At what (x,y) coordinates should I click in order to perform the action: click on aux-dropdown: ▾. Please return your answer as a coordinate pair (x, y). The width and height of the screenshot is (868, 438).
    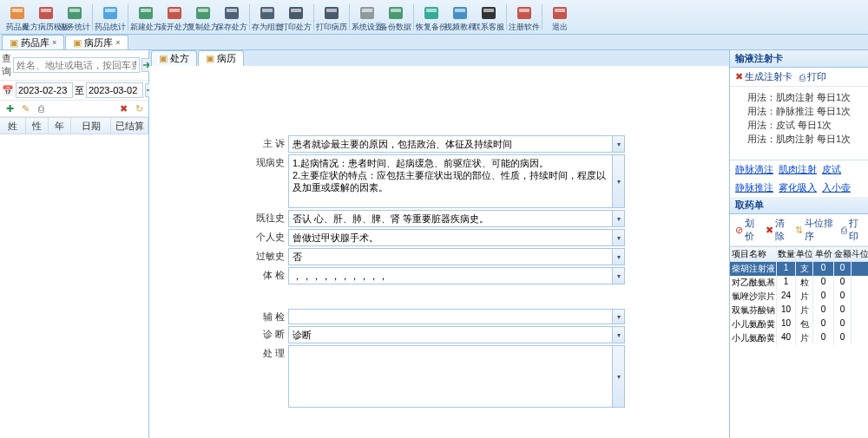
    Looking at the image, I should click on (618, 317).